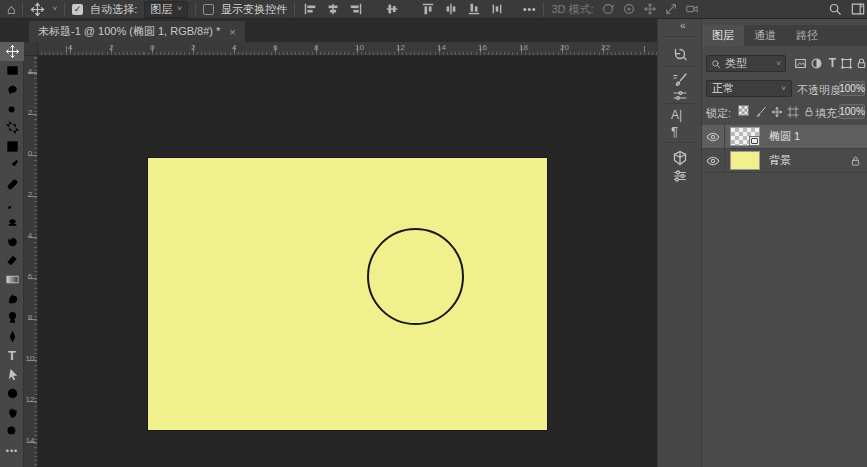  Describe the element at coordinates (852, 112) in the screenshot. I see `fill-value-field: 100%` at that location.